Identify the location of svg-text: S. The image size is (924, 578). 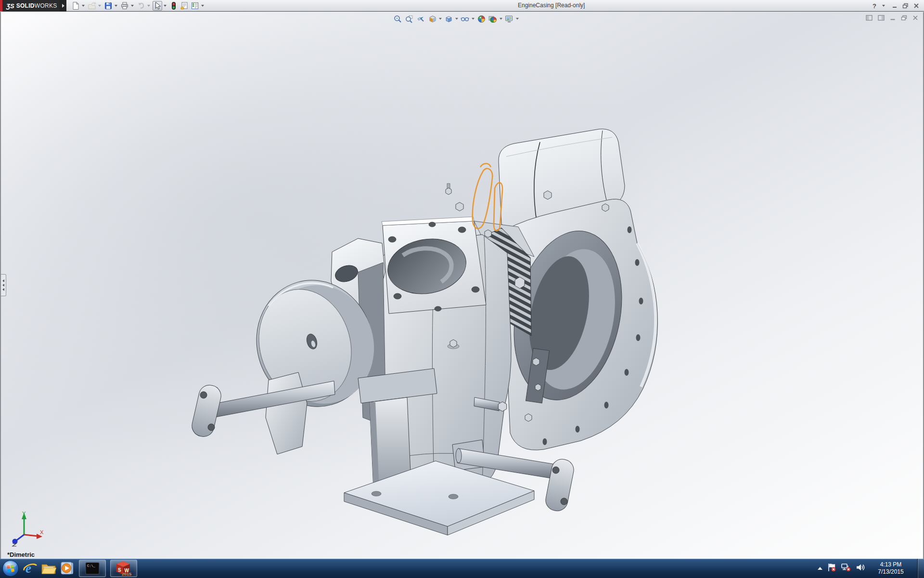
(119, 570).